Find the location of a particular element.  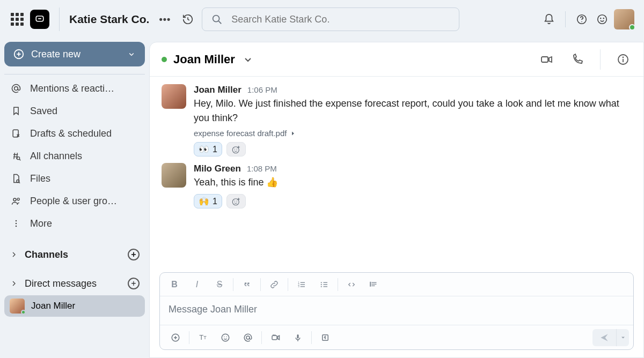

sidebar-item-mentions: Mentions & reacti… is located at coordinates (75, 88).